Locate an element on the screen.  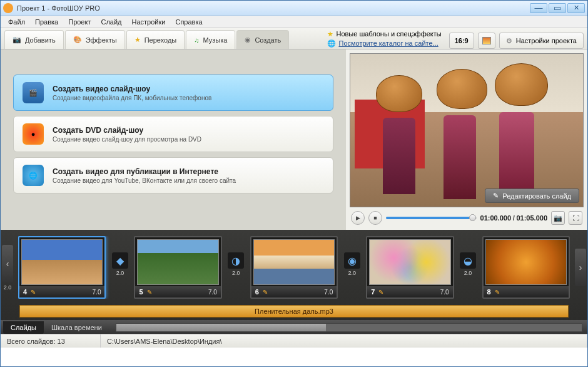
transition-icon: ◒ is located at coordinates (468, 261).